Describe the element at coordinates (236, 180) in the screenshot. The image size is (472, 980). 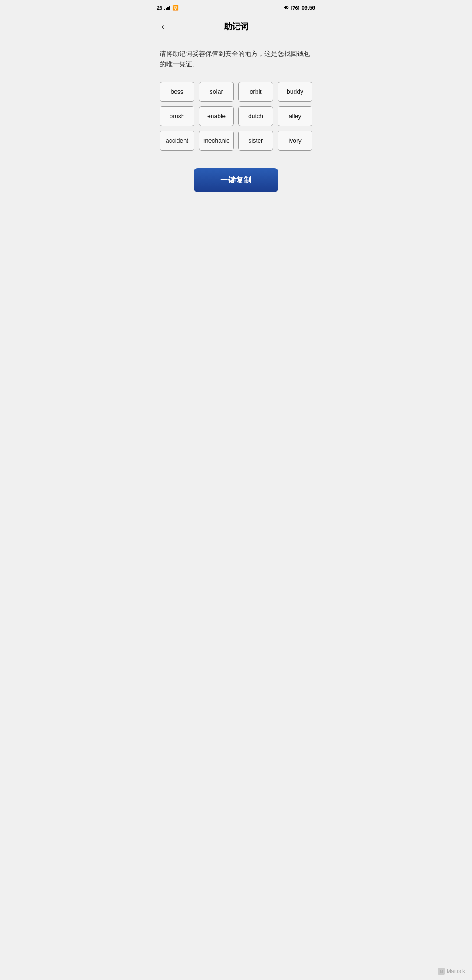
I see `copy-all-button: 一键复制` at that location.